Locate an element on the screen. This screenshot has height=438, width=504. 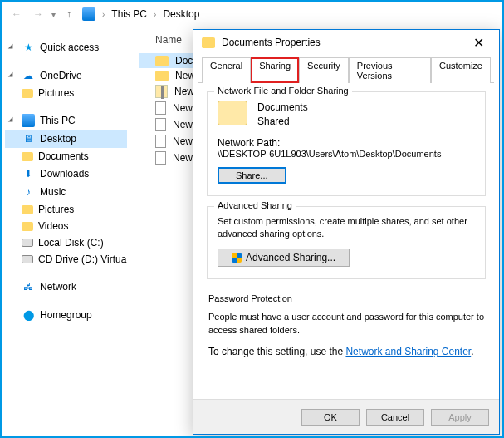
network-icon: 🖧 is located at coordinates (28, 287).